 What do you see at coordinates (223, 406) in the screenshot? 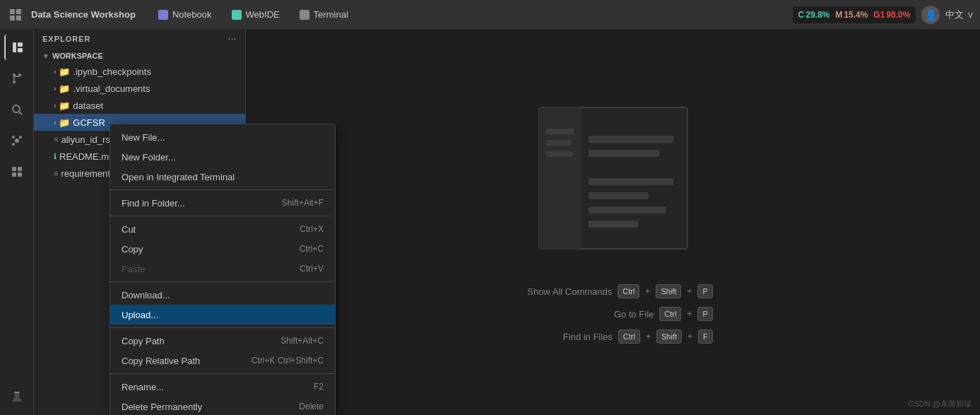
I see `menu-delete: Delete Permanently Delete` at bounding box center [223, 406].